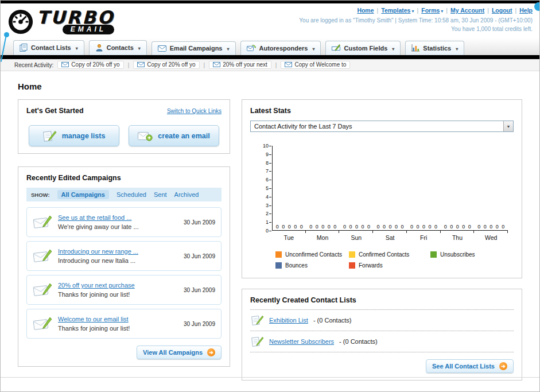 This screenshot has height=392, width=540. Describe the element at coordinates (270, 21) in the screenshot. I see `header: TURBO EMAIL HomeTemplatesFormsMy Account…` at that location.